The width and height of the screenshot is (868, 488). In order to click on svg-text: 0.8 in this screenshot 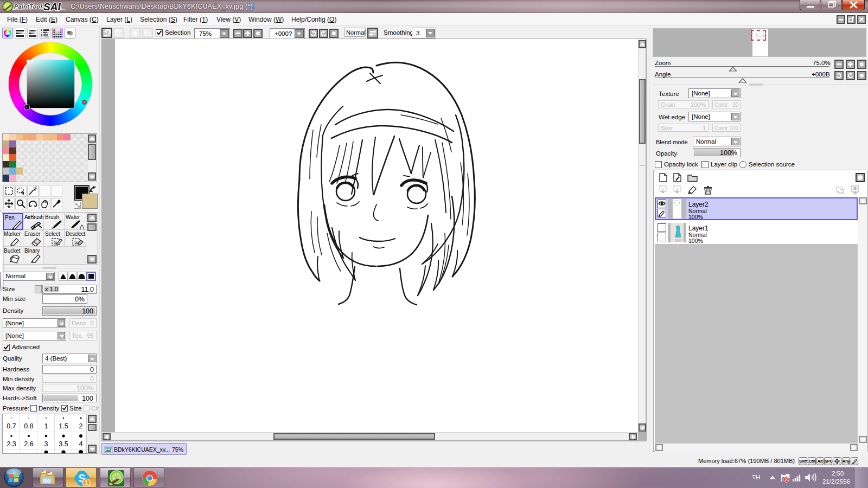, I will do `click(28, 426)`.